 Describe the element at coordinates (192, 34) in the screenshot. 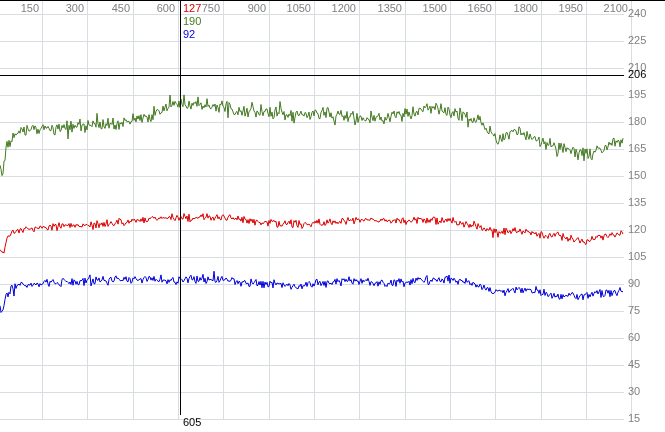

I see `crosshair-value-blue: 92` at that location.